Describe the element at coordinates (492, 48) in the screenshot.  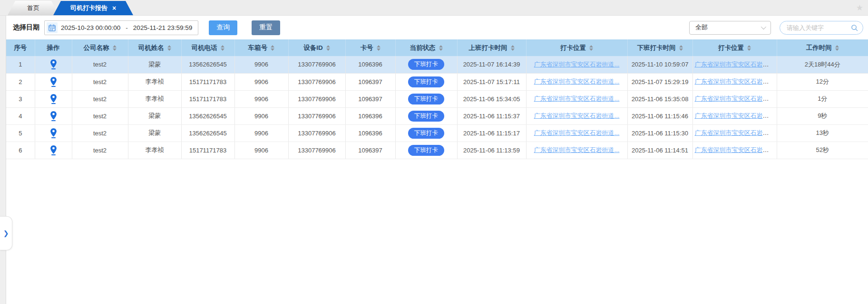
I see `column-header-on_time: 上班打卡时间` at that location.